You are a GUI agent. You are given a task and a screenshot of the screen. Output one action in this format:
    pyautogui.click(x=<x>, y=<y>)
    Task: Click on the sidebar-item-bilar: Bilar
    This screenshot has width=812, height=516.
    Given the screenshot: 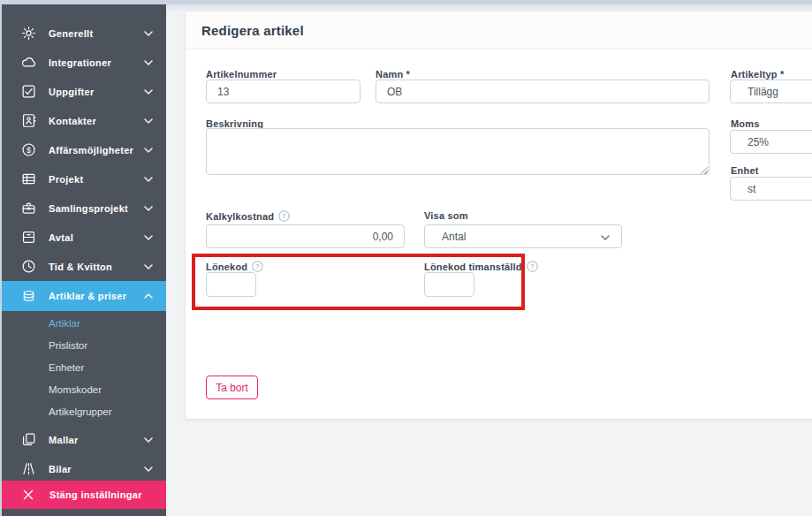 What is the action you would take?
    pyautogui.click(x=84, y=468)
    